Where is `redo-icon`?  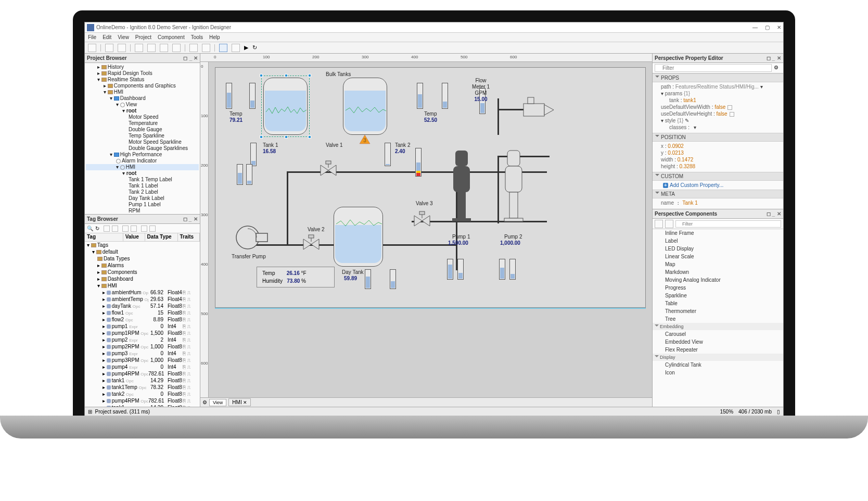
redo-icon is located at coordinates (122, 48).